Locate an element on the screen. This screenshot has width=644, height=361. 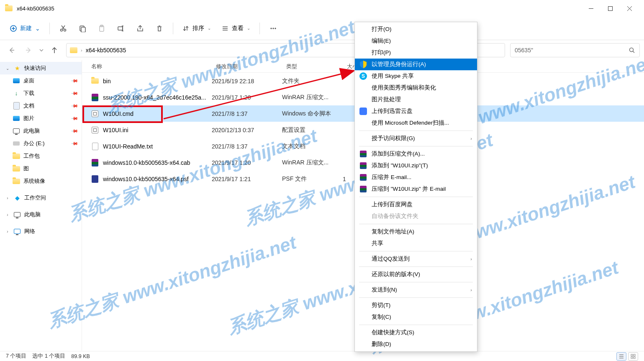
sidebar-item-desktop: 桌面📌 is located at coordinates (44, 81).